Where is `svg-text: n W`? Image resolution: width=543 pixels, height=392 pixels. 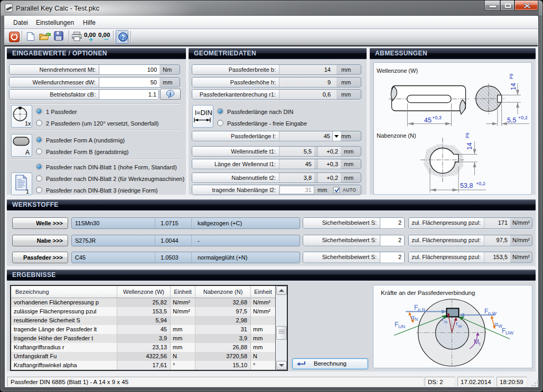
svg-text: n W is located at coordinates (492, 313).